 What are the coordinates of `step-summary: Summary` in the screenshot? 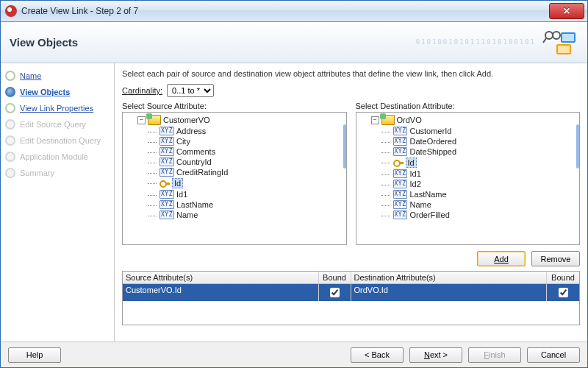 It's located at (57, 173).